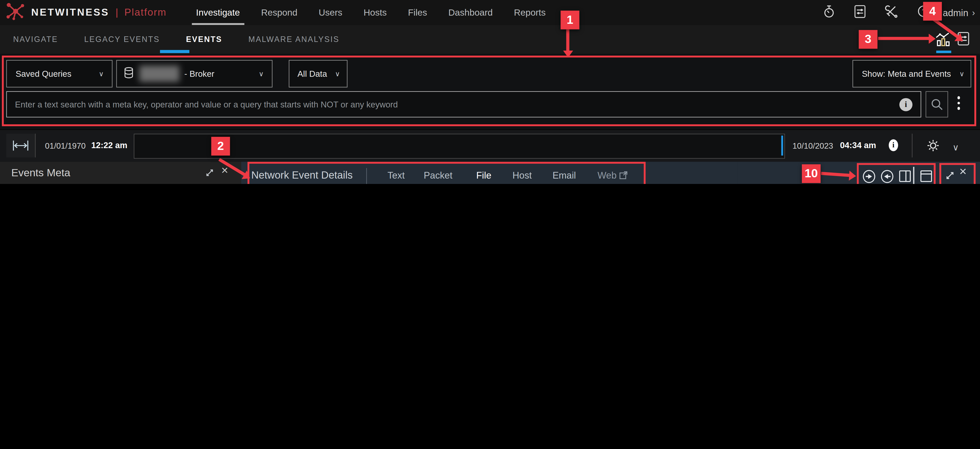 The height and width of the screenshot is (449, 980). What do you see at coordinates (145, 13) in the screenshot?
I see `brand-product: Platform` at bounding box center [145, 13].